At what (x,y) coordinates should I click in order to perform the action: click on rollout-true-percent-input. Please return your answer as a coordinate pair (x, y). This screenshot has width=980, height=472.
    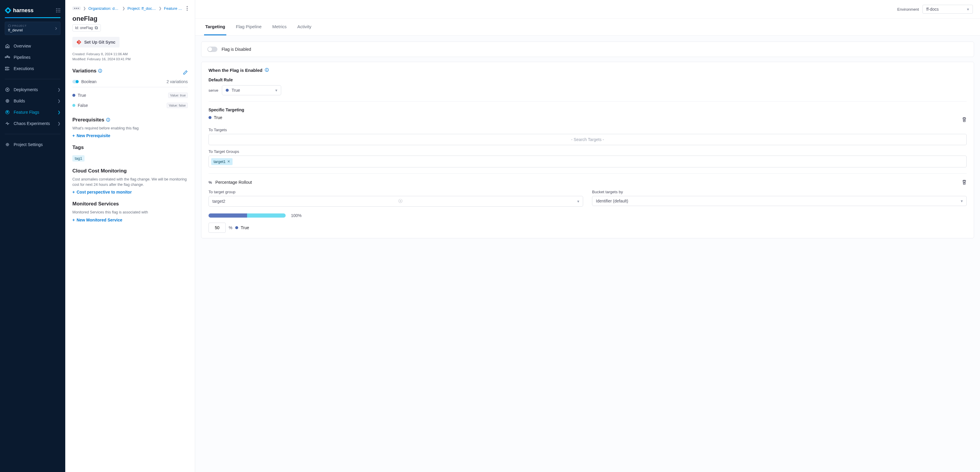
    Looking at the image, I should click on (217, 228).